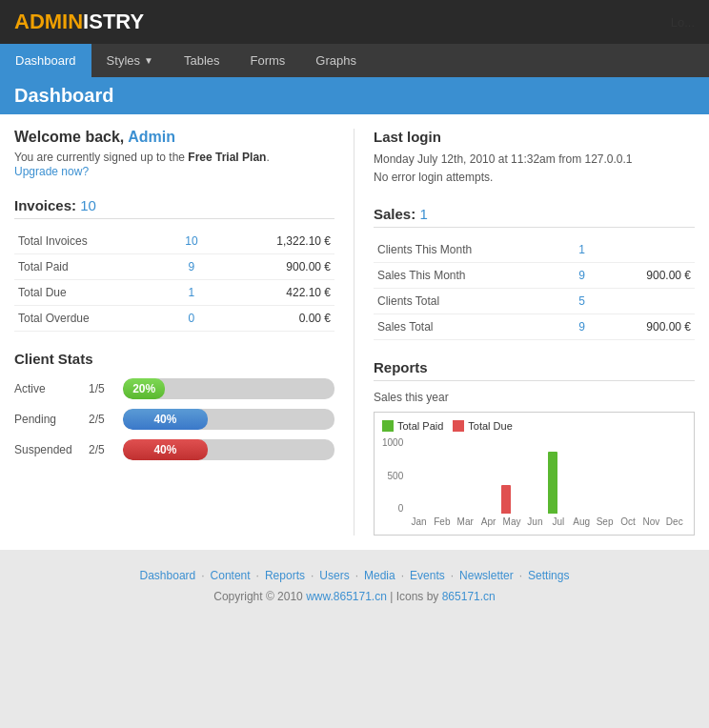  I want to click on footer-site2-link: 865171.cn, so click(469, 597).